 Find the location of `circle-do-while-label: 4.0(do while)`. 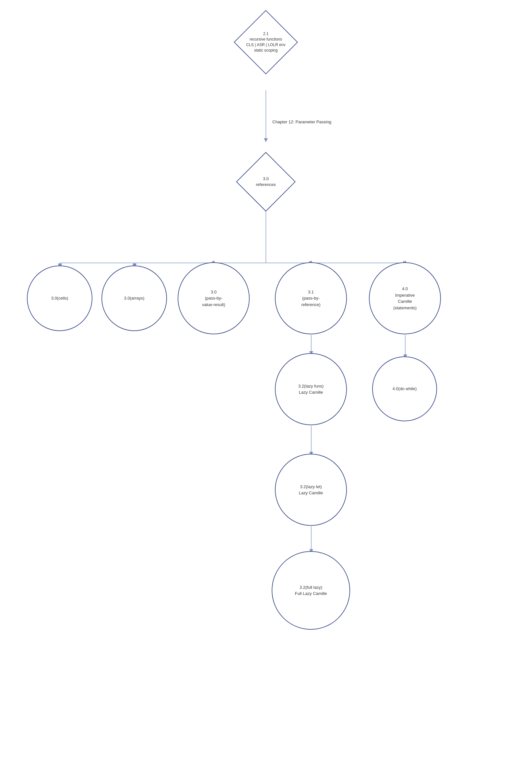

circle-do-while-label: 4.0(do while) is located at coordinates (405, 389).